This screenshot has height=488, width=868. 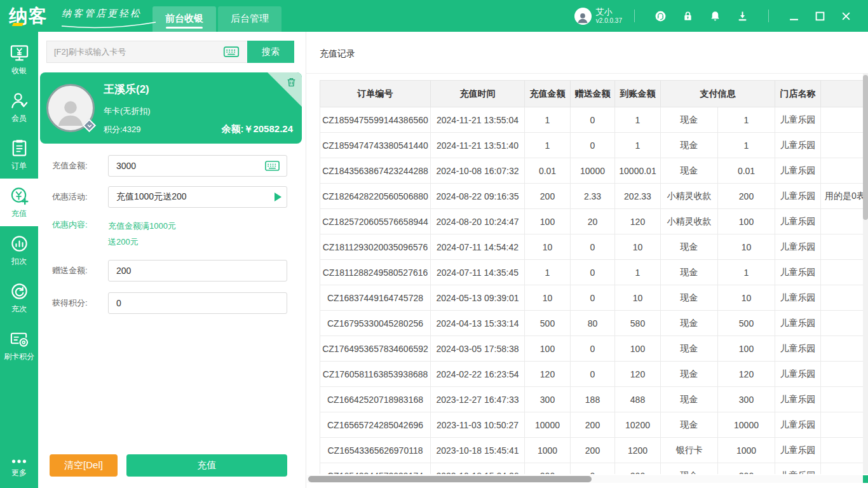 I want to click on sidebar-item-label: 刷卡积分, so click(x=19, y=357).